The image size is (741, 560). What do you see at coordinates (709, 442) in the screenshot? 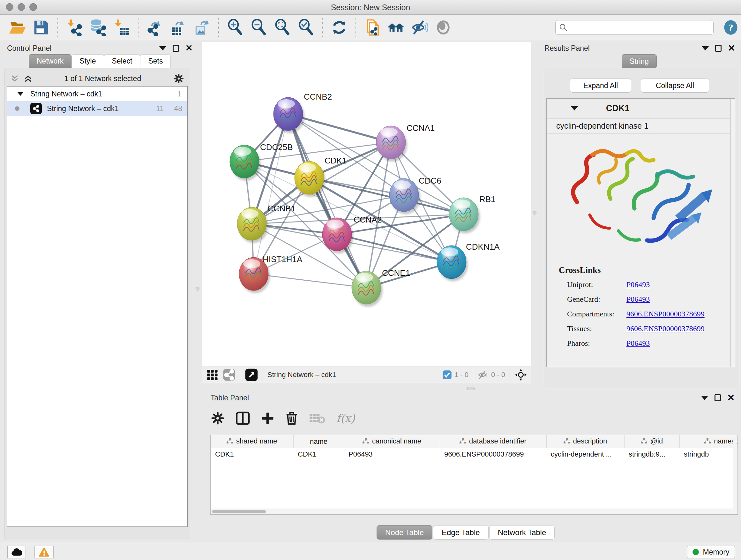
I see `col-namespace: namespace` at bounding box center [709, 442].